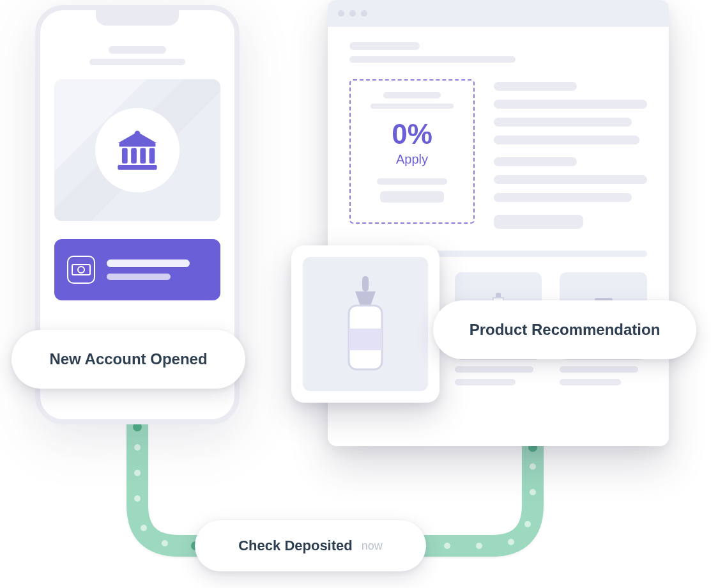  What do you see at coordinates (137, 270) in the screenshot?
I see `phone-transaction-card` at bounding box center [137, 270].